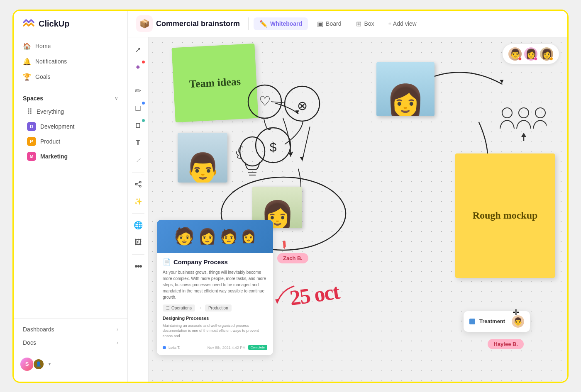  What do you see at coordinates (138, 161) in the screenshot?
I see `connector-tool: ⟋` at bounding box center [138, 161].